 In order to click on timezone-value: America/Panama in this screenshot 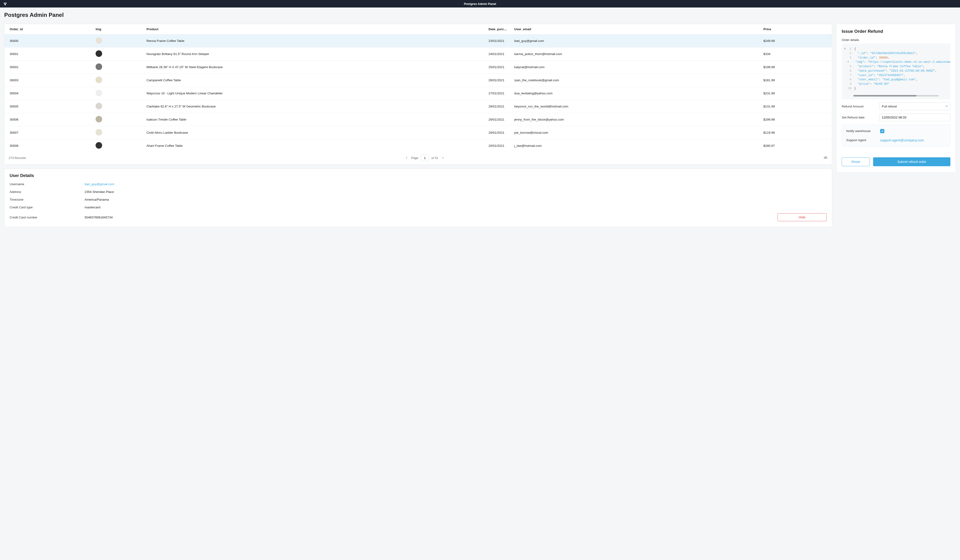, I will do `click(97, 199)`.